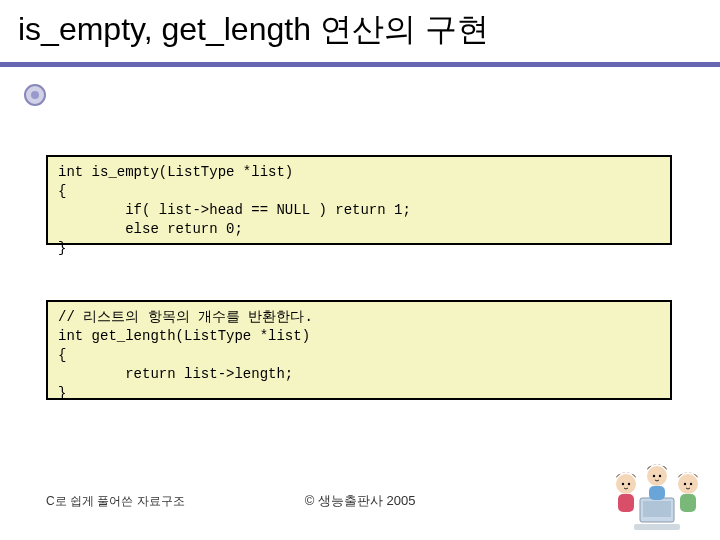 The height and width of the screenshot is (540, 720). I want to click on children-computer-illustration, so click(657, 494).